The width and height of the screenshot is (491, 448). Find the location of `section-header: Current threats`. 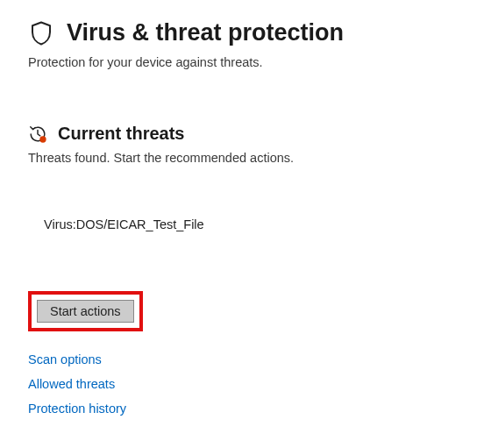

section-header: Current threats is located at coordinates (246, 133).